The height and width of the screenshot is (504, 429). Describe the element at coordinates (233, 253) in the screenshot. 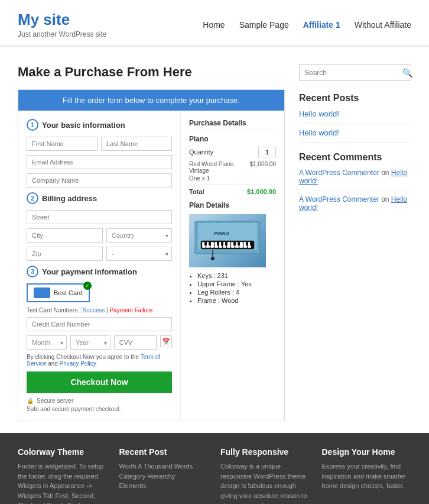

I see `plan-details: Plan Details` at that location.